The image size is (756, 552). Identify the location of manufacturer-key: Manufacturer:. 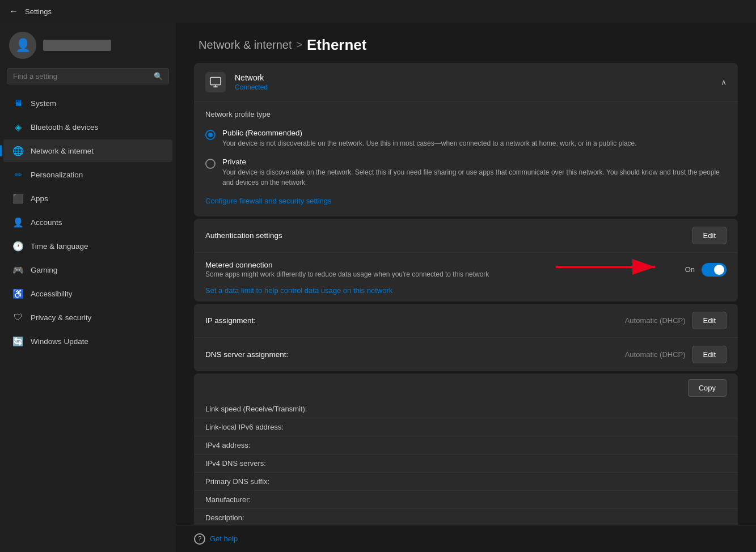
(268, 500).